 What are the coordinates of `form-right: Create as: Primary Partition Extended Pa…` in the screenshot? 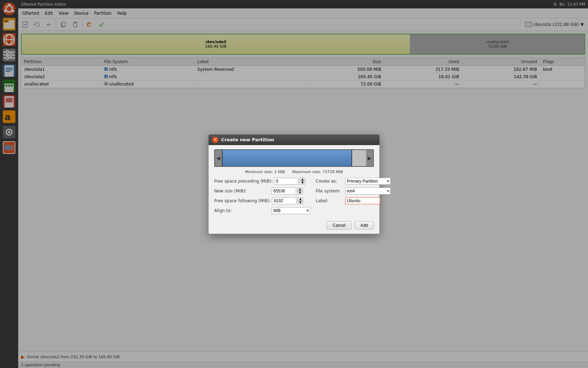 It's located at (353, 196).